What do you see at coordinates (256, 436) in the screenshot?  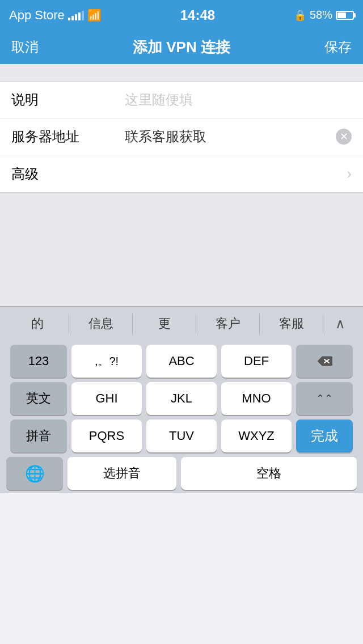 I see `key-wxyz: WXYZ` at bounding box center [256, 436].